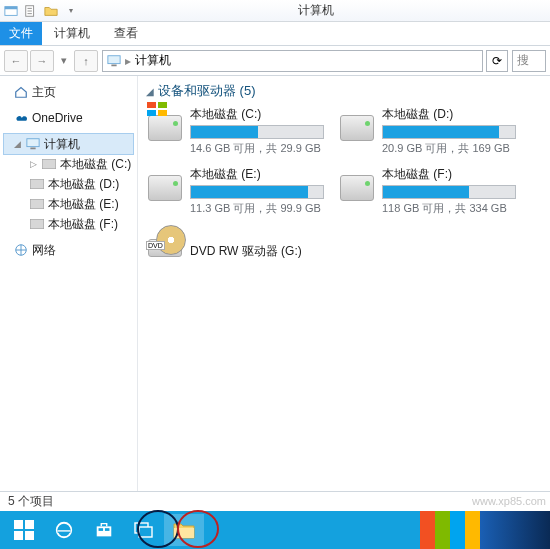 This screenshot has width=550, height=549. What do you see at coordinates (42, 61) in the screenshot?
I see `nav-forward-button: →` at bounding box center [42, 61].